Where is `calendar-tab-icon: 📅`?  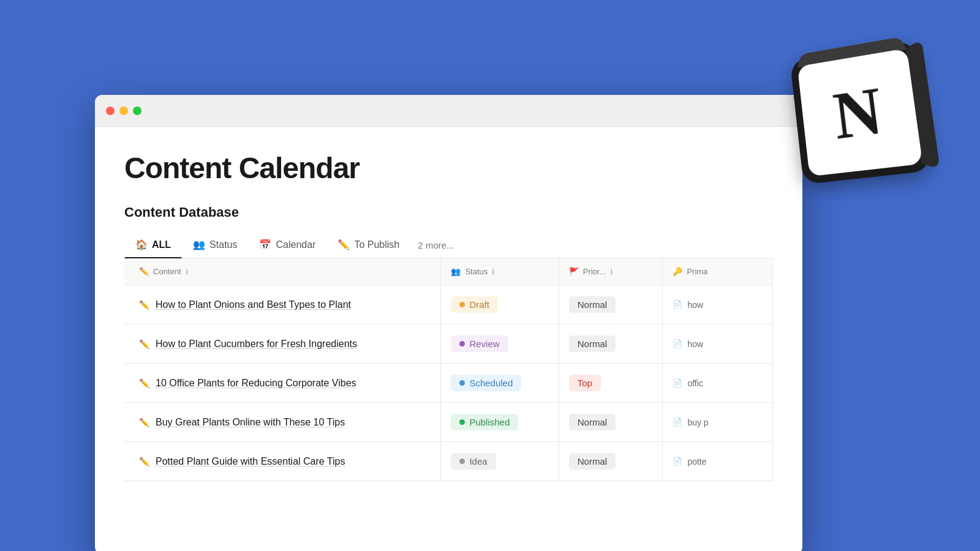 calendar-tab-icon: 📅 is located at coordinates (265, 245).